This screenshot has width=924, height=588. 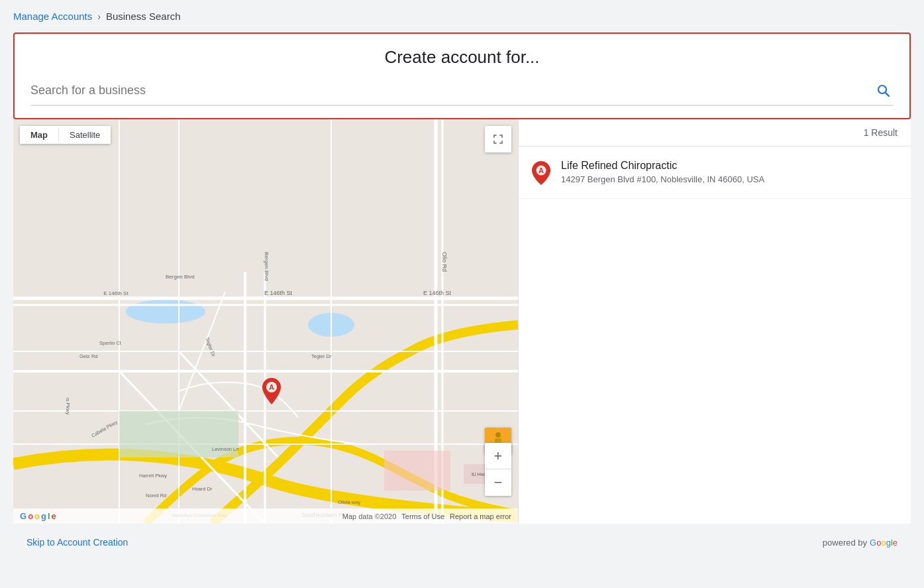 I want to click on result-pin-marker: A, so click(x=541, y=173).